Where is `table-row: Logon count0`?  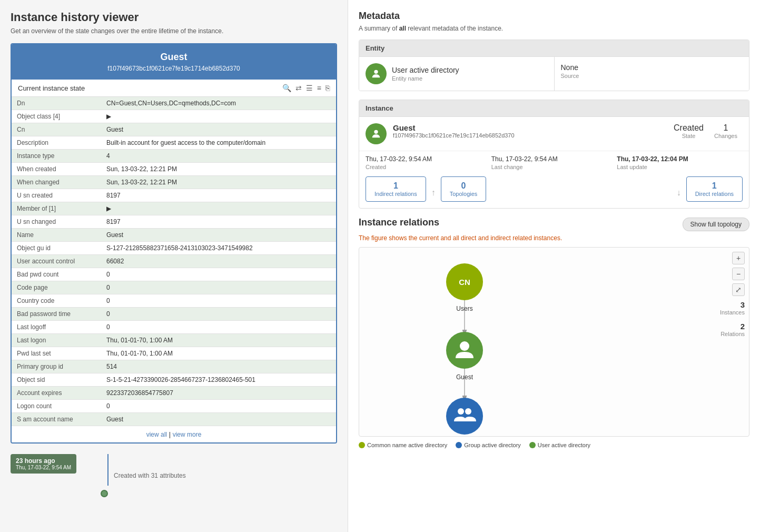
table-row: Logon count0 is located at coordinates (174, 407).